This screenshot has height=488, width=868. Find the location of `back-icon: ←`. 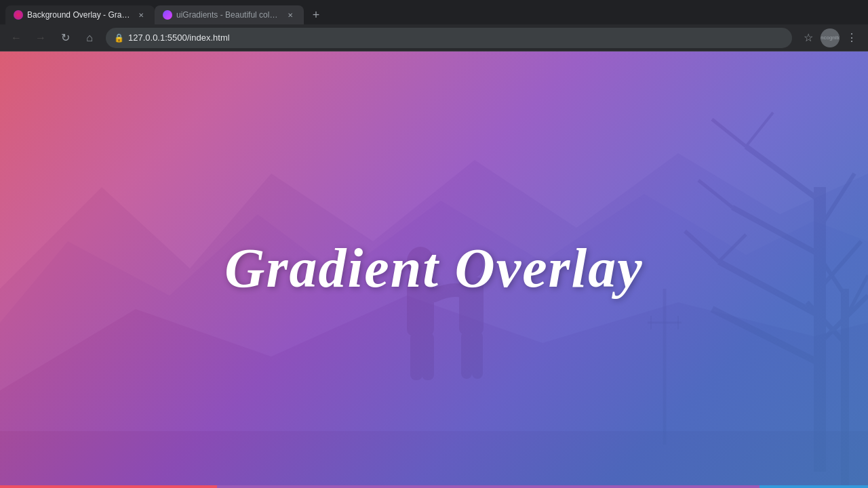

back-icon: ← is located at coordinates (16, 38).